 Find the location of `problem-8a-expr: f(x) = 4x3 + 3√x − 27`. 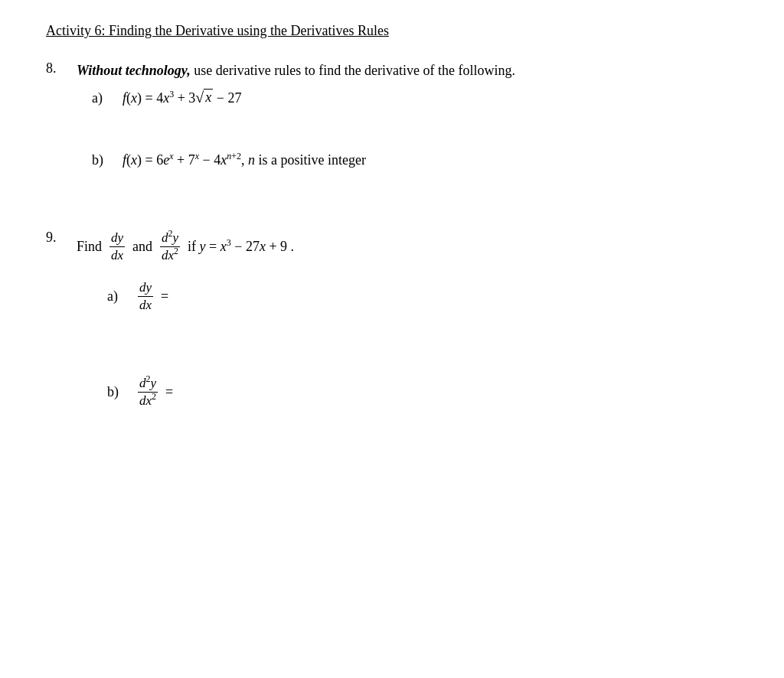

problem-8a-expr: f(x) = 4x3 + 3√x − 27 is located at coordinates (182, 98).